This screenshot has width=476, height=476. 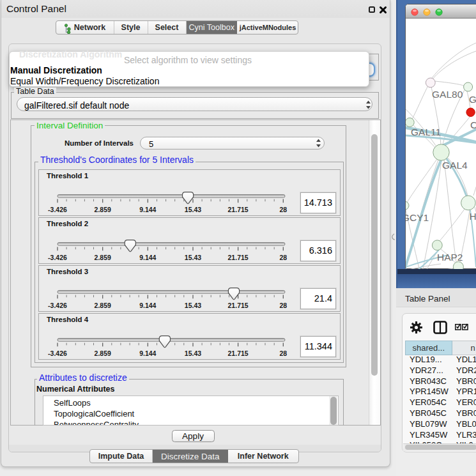 I want to click on svg-text: GAL11, so click(x=426, y=132).